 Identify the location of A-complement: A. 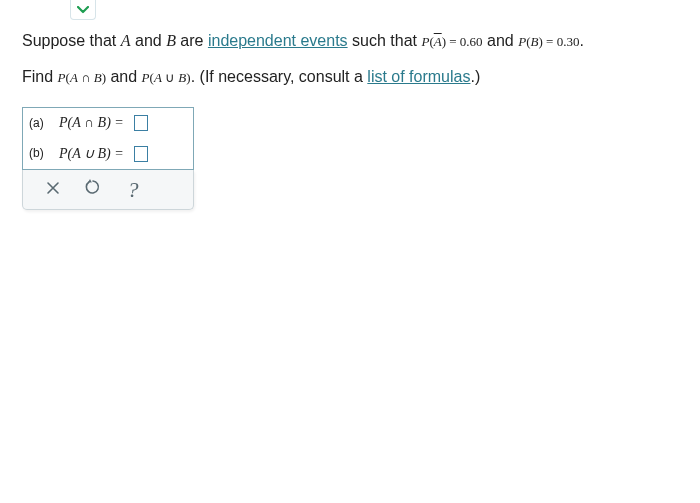
(438, 42).